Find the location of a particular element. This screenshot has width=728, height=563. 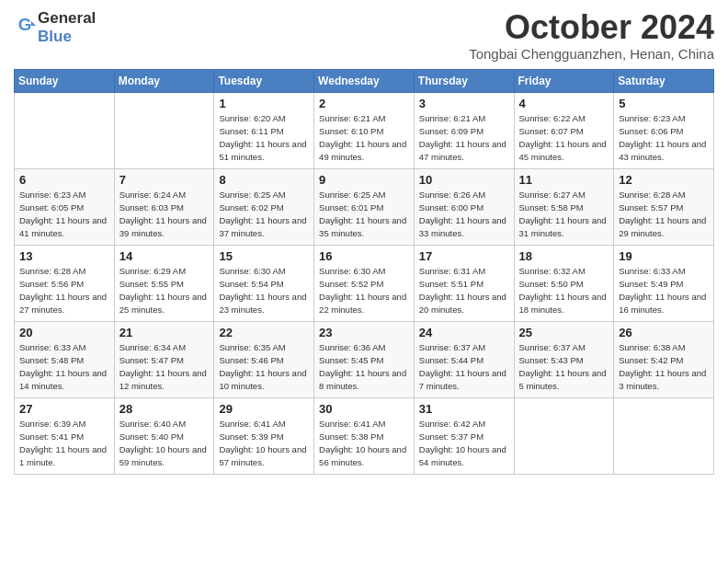

day-number: 21 is located at coordinates (165, 333).